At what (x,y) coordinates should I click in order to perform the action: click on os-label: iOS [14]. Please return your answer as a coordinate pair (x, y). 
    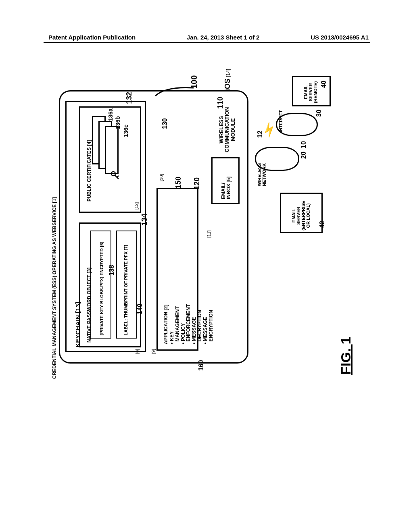
    Looking at the image, I should click on (227, 80).